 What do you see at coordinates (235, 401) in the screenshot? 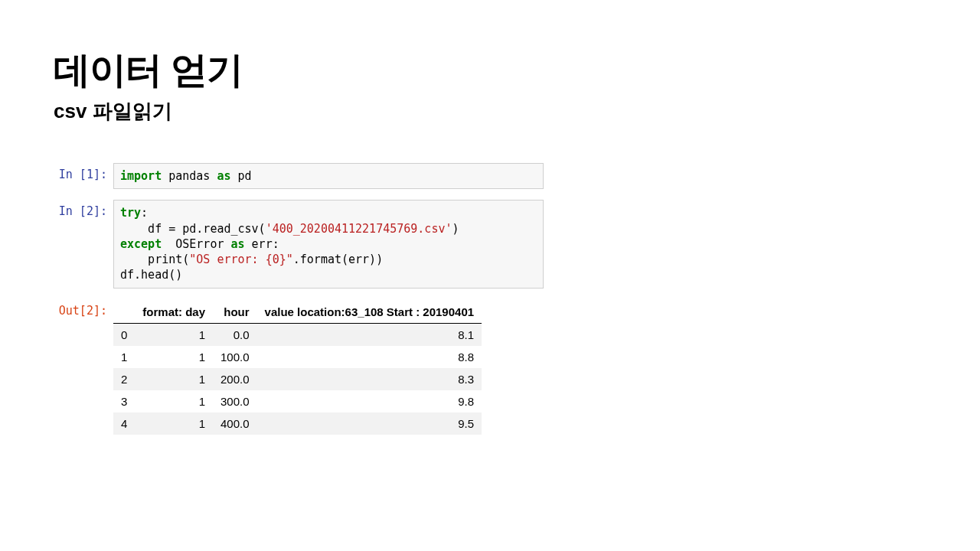
I see `table-cell: 300.0` at bounding box center [235, 401].